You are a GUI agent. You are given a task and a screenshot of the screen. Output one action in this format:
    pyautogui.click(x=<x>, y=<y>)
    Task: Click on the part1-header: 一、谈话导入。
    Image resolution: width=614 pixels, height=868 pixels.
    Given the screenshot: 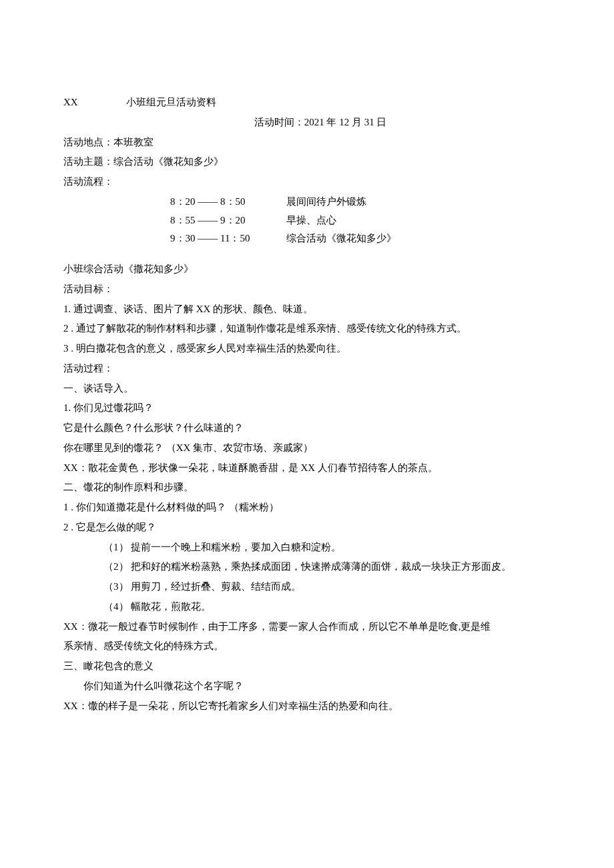 What is the action you would take?
    pyautogui.click(x=307, y=389)
    